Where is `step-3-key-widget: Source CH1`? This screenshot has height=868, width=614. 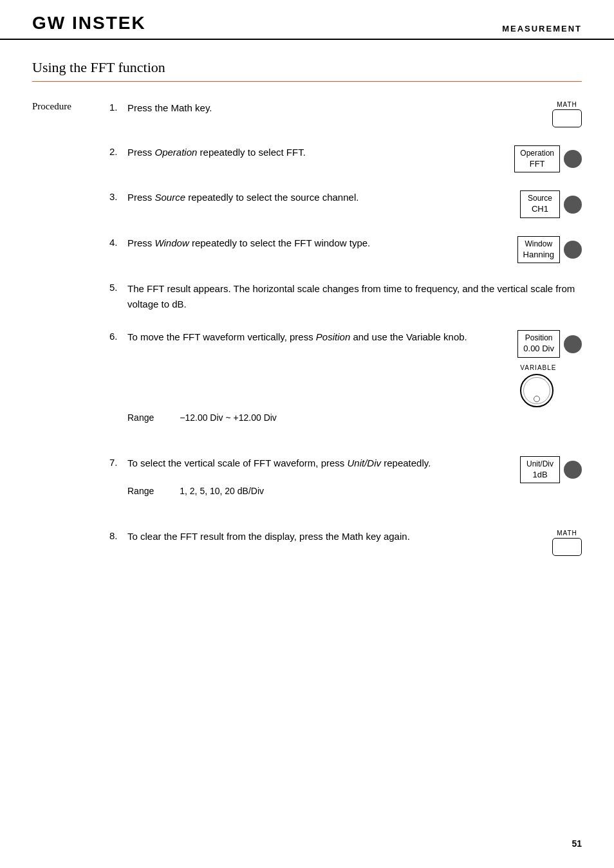
step-3-key-widget: Source CH1 is located at coordinates (551, 204).